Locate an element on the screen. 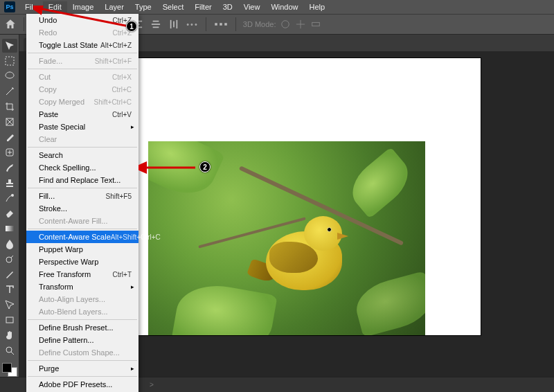 The width and height of the screenshot is (554, 392). menu-view: View is located at coordinates (252, 7).